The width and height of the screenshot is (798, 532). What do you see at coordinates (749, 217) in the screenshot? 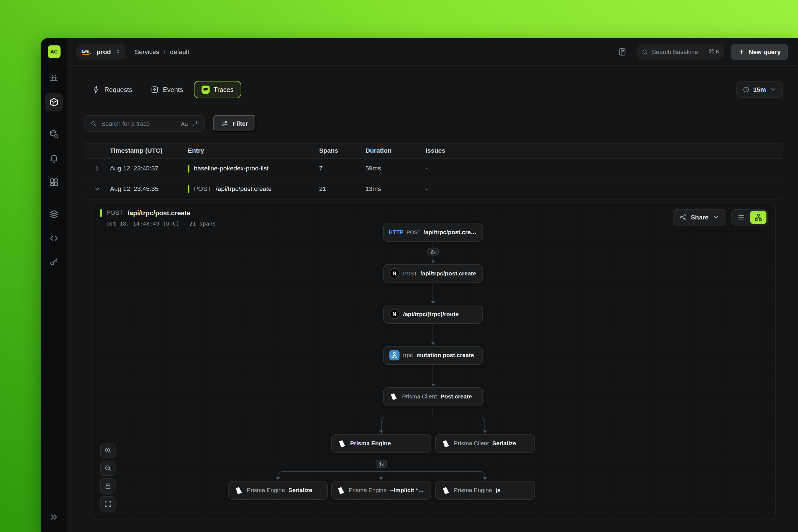
I see `view-toggle` at bounding box center [749, 217].